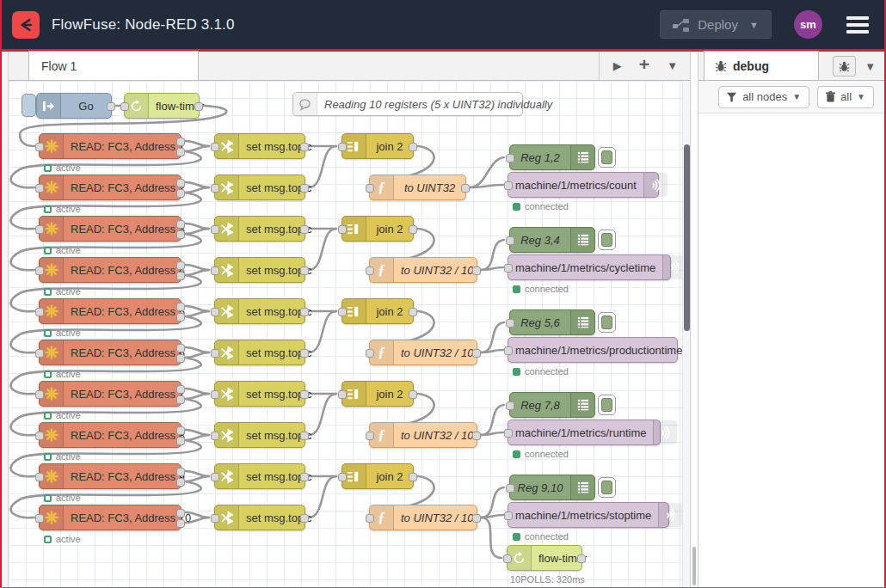 The image size is (886, 588). I want to click on node-function-5: ƒto UINT32 / 100, so click(423, 518).